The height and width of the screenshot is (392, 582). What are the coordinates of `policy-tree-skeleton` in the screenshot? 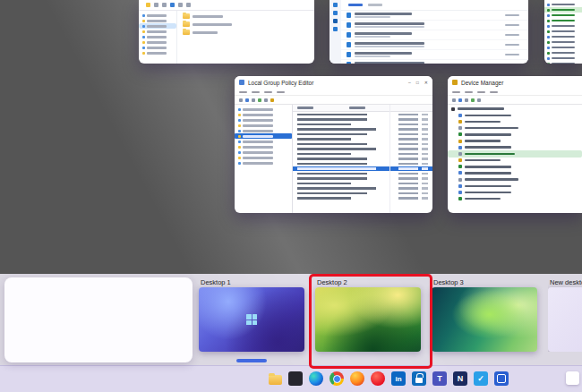 It's located at (263, 159).